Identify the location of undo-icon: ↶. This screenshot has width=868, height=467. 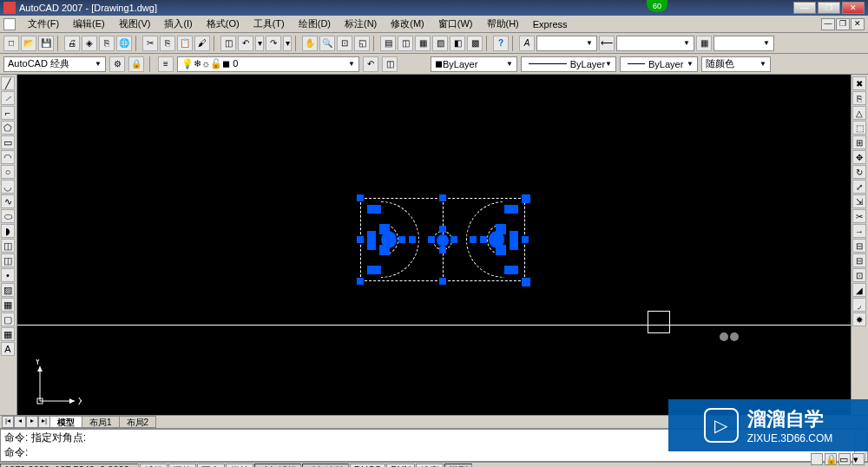
(246, 43).